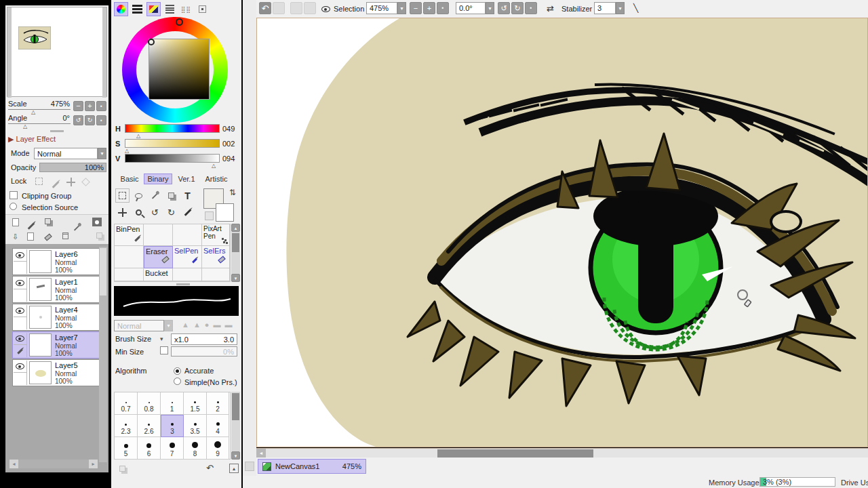 The width and height of the screenshot is (868, 488). Describe the element at coordinates (126, 404) in the screenshot. I see `size-0.7: 0.7` at that location.